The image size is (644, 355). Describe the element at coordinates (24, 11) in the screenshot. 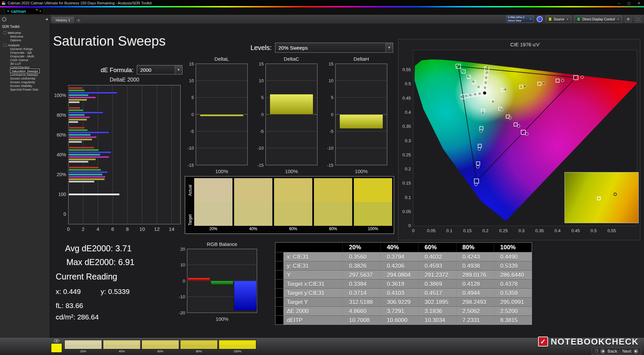

I see `calman-menu-button: ✳ calman ▼` at that location.